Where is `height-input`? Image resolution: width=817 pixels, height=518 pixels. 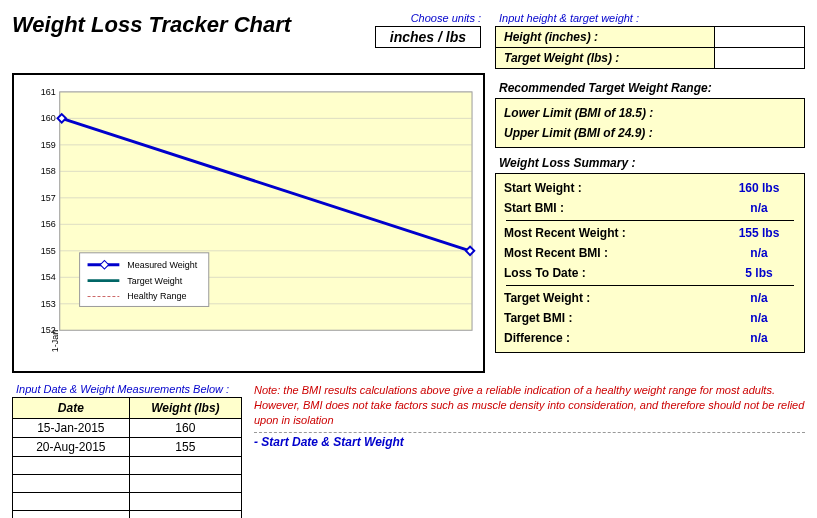
height-input is located at coordinates (759, 37).